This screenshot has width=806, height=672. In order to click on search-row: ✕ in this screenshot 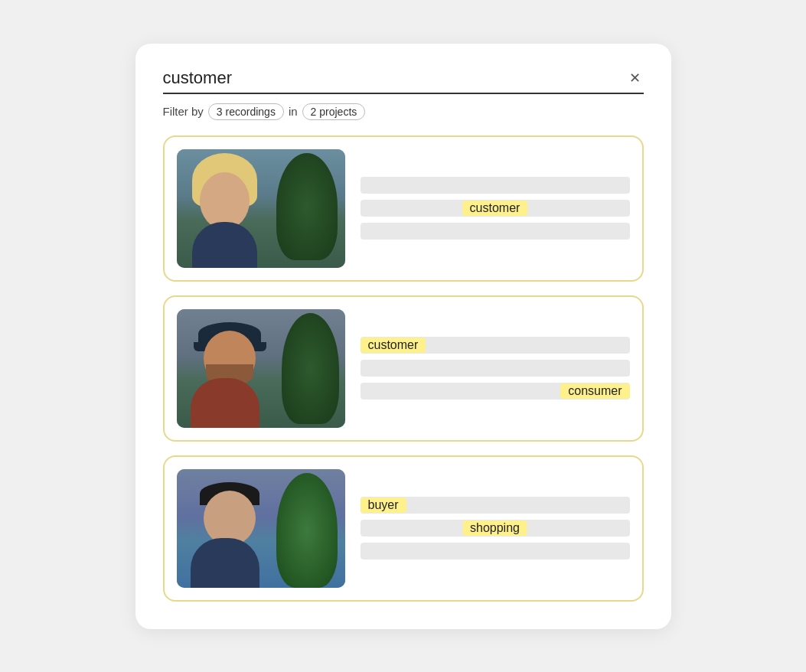, I will do `click(403, 81)`.